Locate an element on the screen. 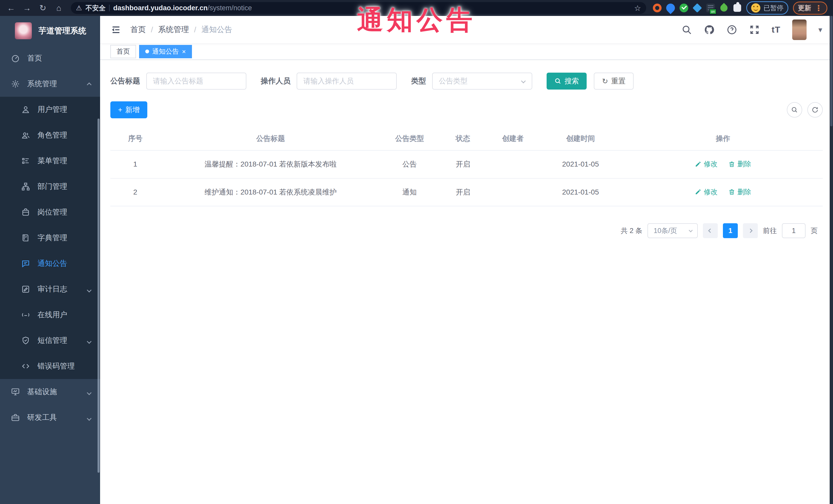 This screenshot has height=504, width=833. breadcrumb-home: 首页 is located at coordinates (138, 30).